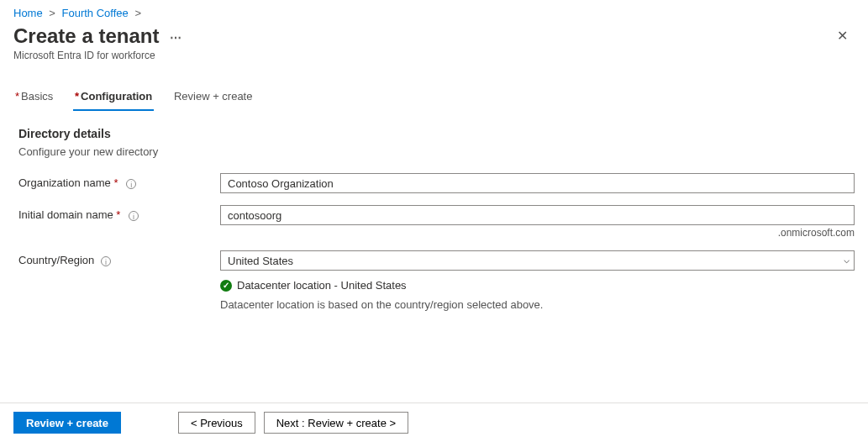  I want to click on datacenter-note: Datacenter location is based on the coun…, so click(538, 304).